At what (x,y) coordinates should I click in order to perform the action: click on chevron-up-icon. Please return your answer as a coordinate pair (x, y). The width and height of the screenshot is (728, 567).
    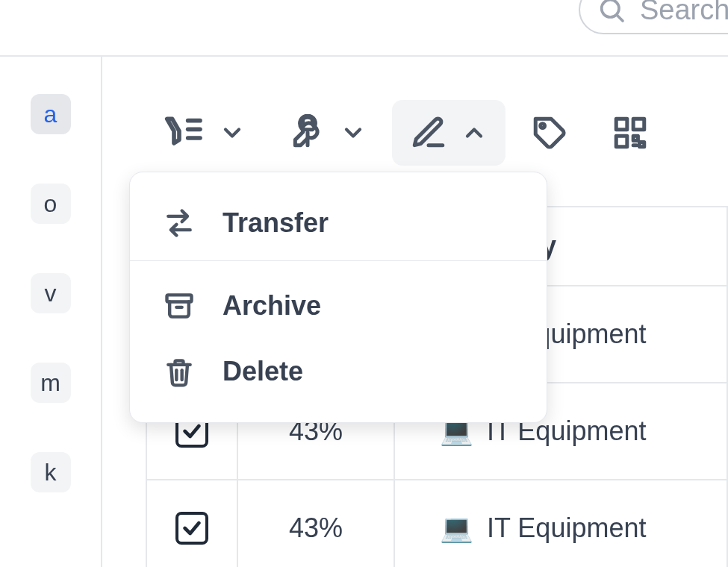
    Looking at the image, I should click on (474, 133).